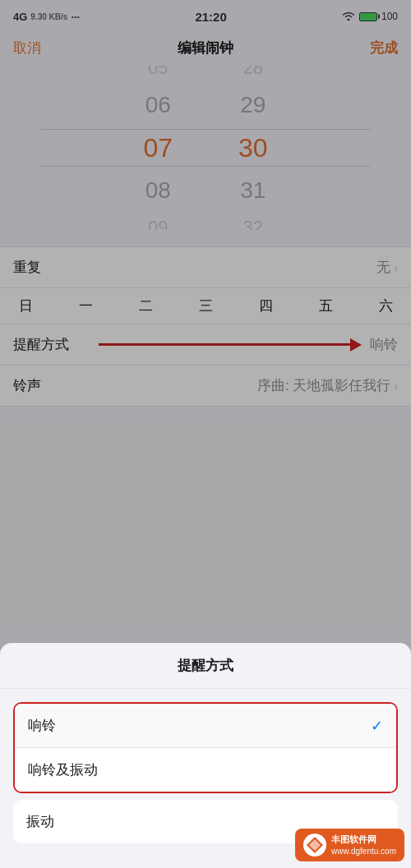  What do you see at coordinates (350, 845) in the screenshot?
I see `brand-area: 丰图软件网 www.dgfentu.com` at bounding box center [350, 845].